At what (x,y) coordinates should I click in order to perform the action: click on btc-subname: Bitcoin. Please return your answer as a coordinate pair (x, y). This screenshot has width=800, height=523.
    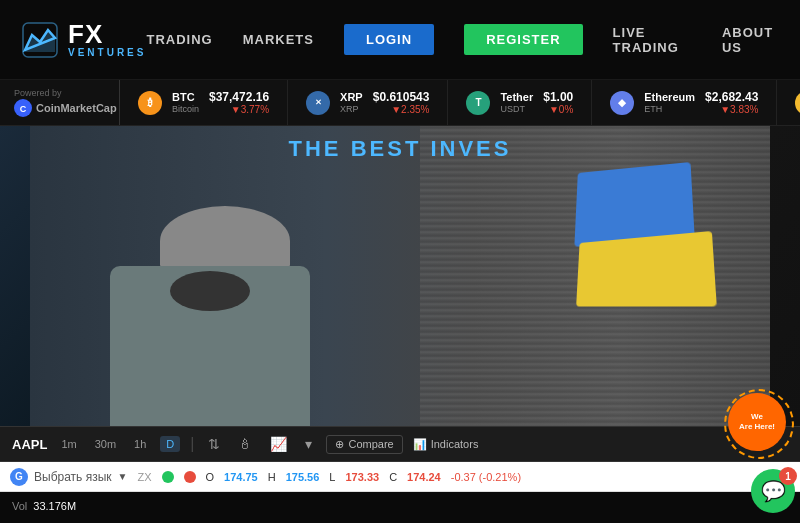
    Looking at the image, I should click on (186, 109).